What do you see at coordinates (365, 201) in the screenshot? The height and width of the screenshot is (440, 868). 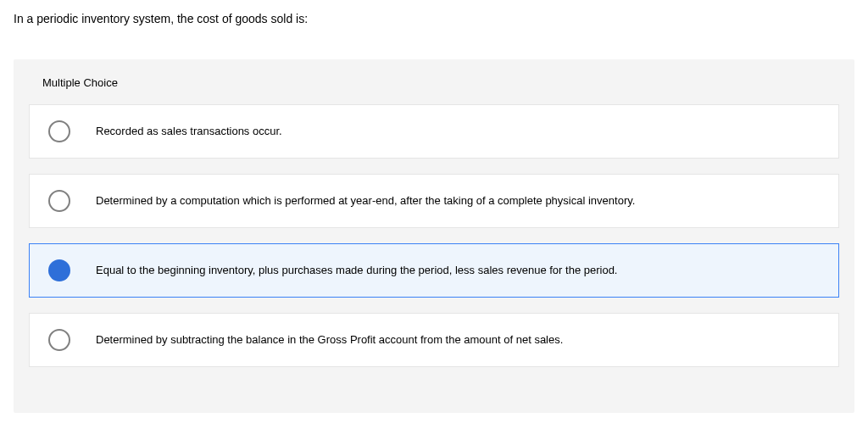 I see `option-text: Determined by a computation which is per…` at bounding box center [365, 201].